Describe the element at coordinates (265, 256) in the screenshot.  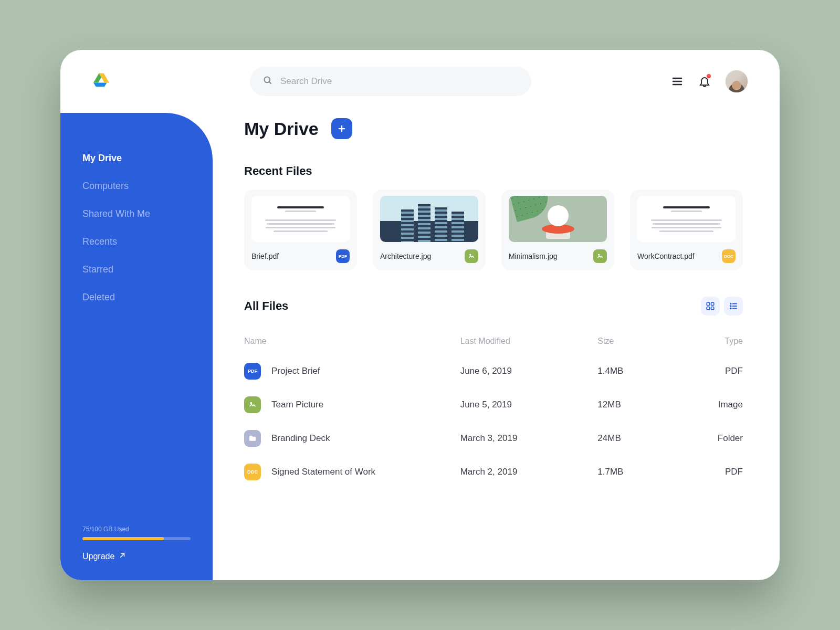
I see `file-name: Brief.pdf` at that location.